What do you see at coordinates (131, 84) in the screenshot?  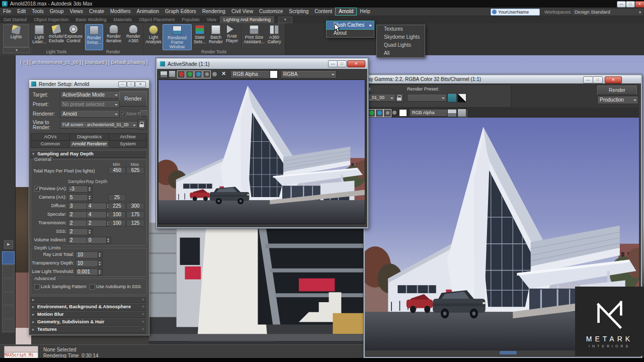 I see `dialog-maximize-button: □` at bounding box center [131, 84].